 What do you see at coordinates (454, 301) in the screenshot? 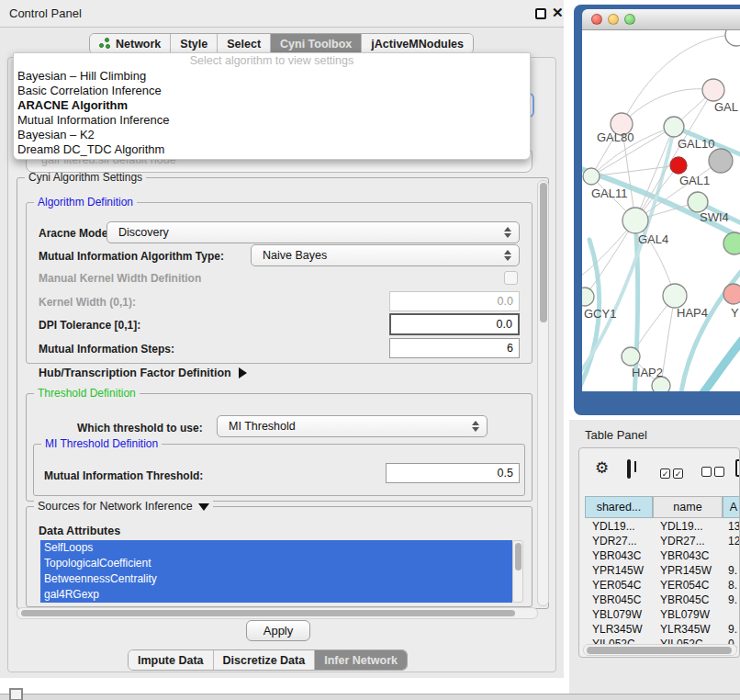
I see `kernel-width-field: 0.0` at bounding box center [454, 301].